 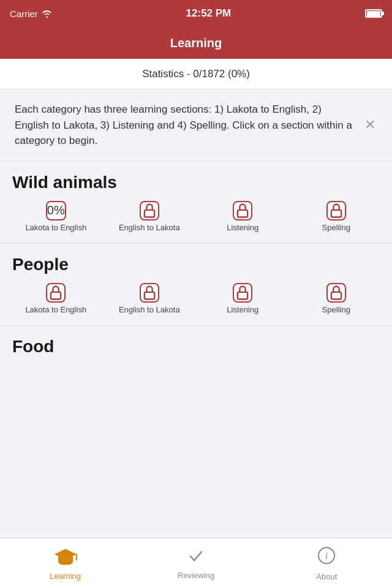 What do you see at coordinates (336, 293) in the screenshot?
I see `card-spelling-people` at bounding box center [336, 293].